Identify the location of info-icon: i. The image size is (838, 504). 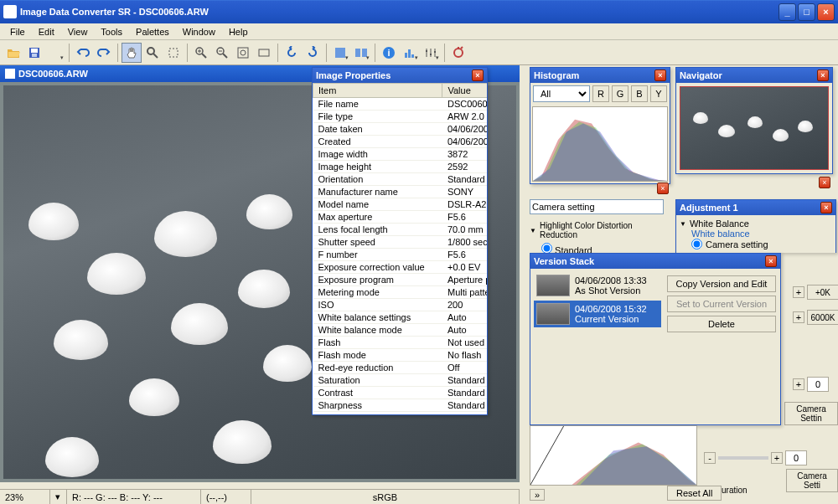
(389, 53).